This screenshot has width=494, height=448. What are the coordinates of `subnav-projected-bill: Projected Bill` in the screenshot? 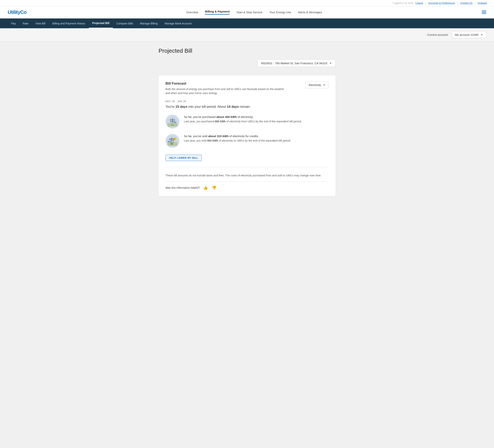 It's located at (101, 23).